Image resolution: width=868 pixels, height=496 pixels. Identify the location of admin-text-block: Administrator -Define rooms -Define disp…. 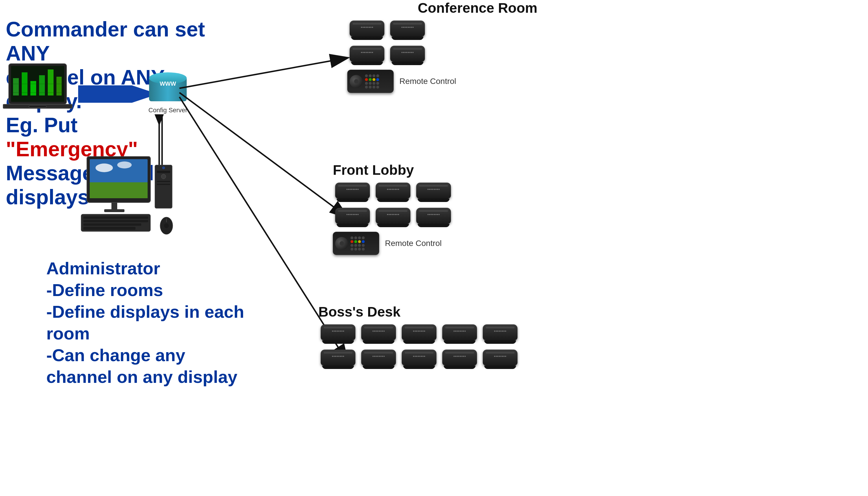
(148, 323).